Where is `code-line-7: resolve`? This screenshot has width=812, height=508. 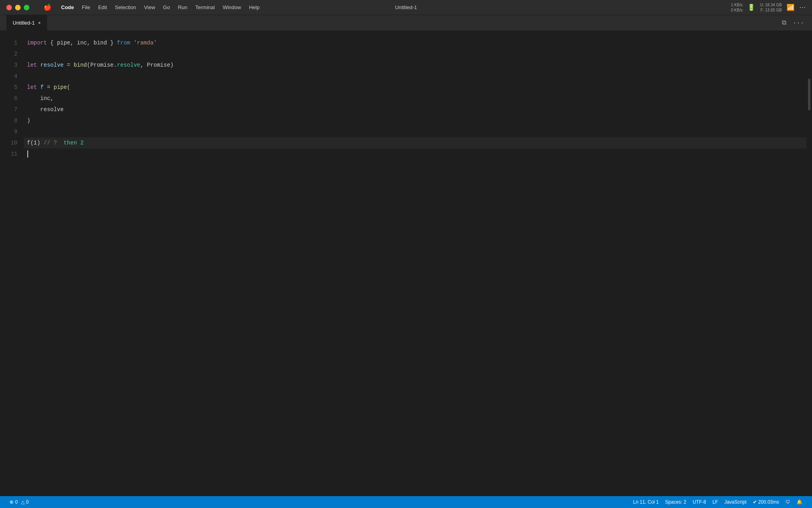 code-line-7: resolve is located at coordinates (415, 110).